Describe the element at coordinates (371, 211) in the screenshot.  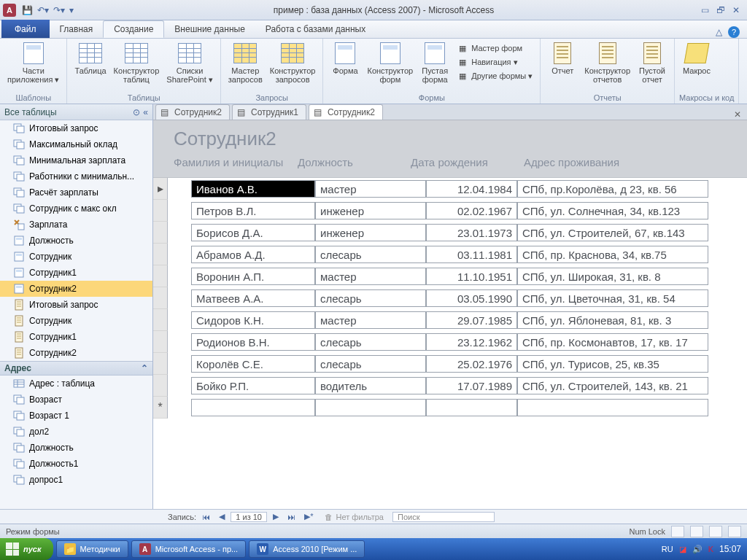
I see `cell: инженер` at that location.